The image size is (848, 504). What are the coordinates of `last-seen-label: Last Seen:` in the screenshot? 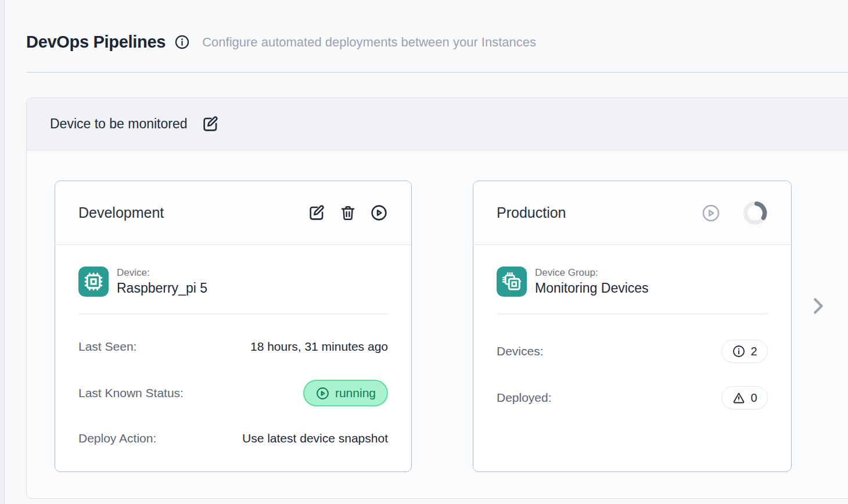 It's located at (107, 347).